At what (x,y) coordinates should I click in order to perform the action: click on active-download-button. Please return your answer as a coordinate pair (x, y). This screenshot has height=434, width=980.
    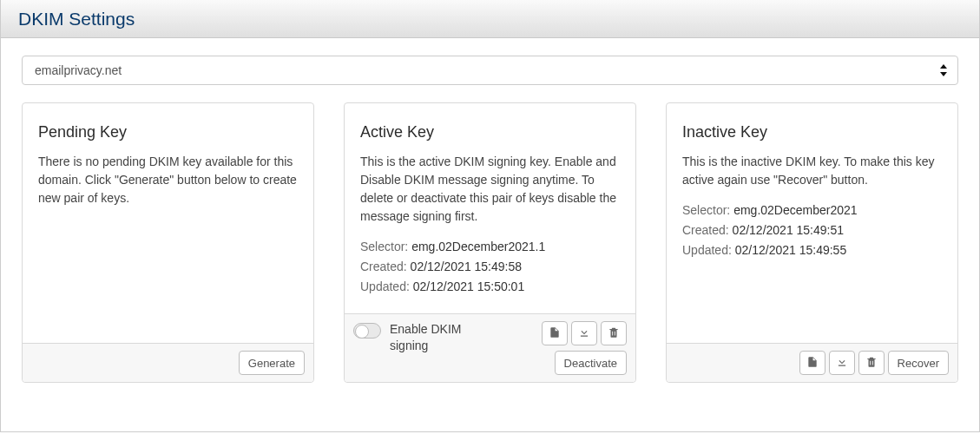
    Looking at the image, I should click on (584, 333).